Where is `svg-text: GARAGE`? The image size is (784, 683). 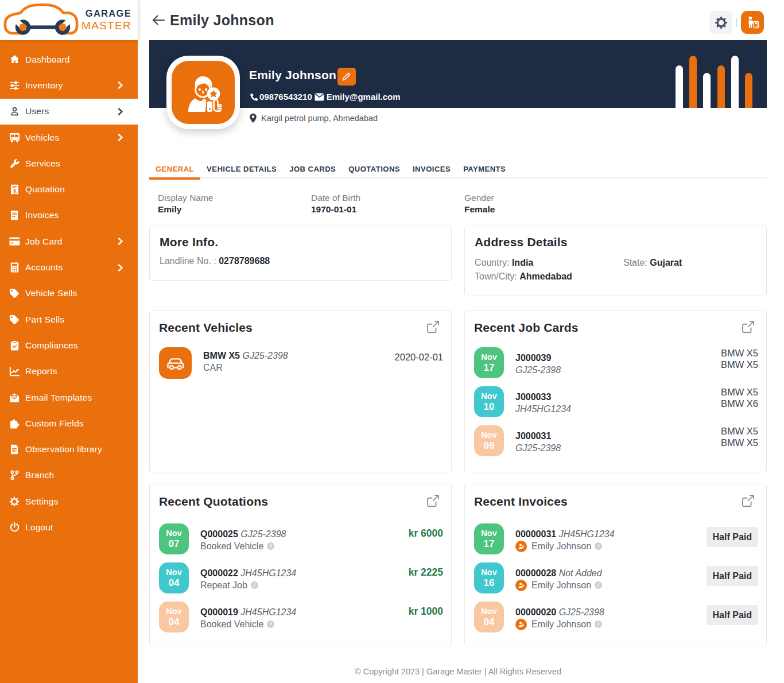
svg-text: GARAGE is located at coordinates (108, 13).